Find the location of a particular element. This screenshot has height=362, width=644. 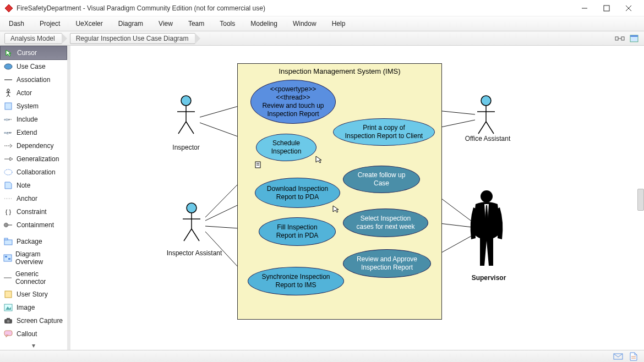

vertical-scrollbar is located at coordinates (641, 200).